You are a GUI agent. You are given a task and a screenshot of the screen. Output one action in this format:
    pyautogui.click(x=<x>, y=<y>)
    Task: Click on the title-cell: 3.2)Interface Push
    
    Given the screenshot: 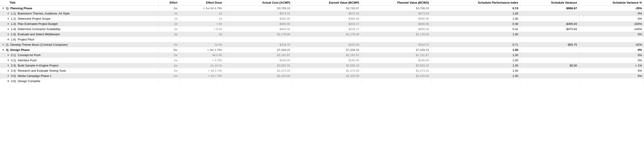 What is the action you would take?
    pyautogui.click(x=79, y=60)
    